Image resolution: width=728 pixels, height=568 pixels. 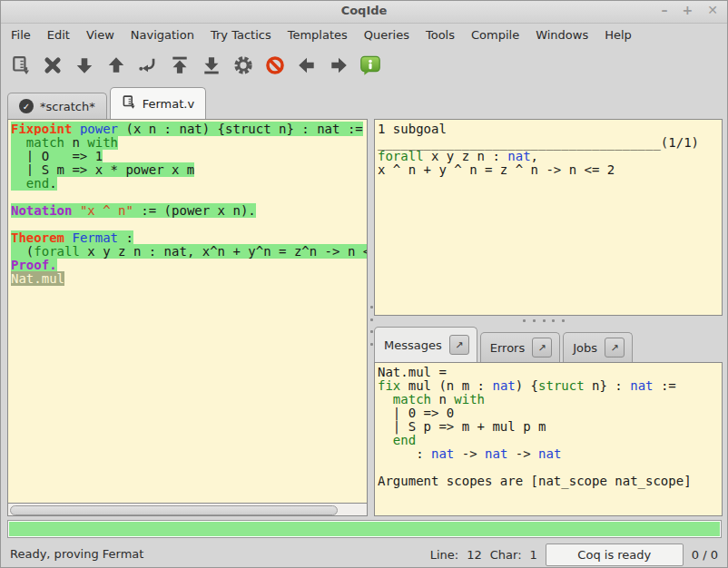 I want to click on goal-view: 1 subgoal_______________________________…, so click(x=548, y=150).